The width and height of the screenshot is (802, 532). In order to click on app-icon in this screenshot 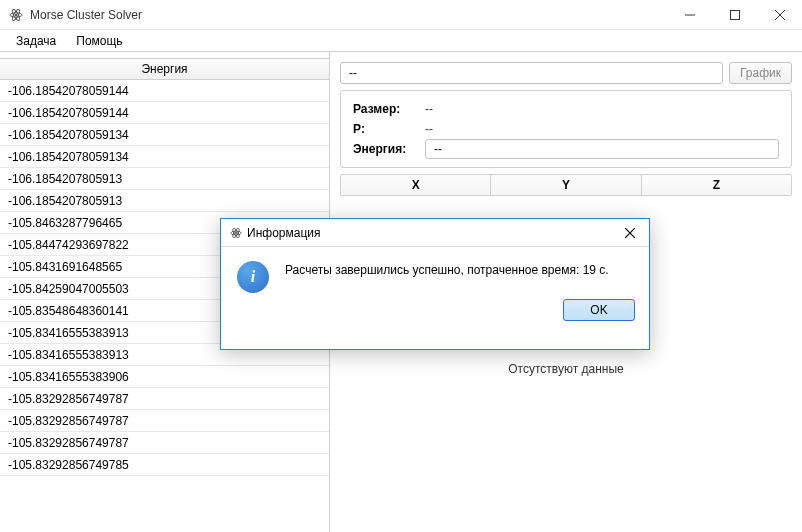, I will do `click(16, 15)`.